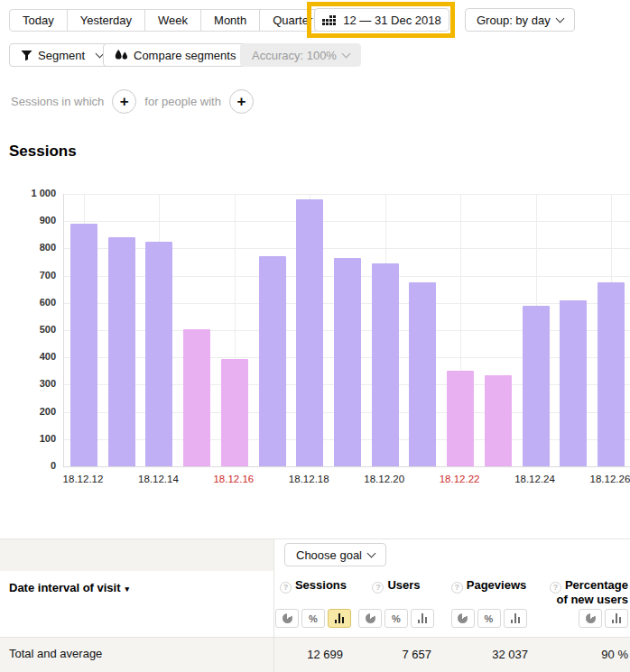  What do you see at coordinates (514, 20) in the screenshot?
I see `group-by-label: Group: by day` at bounding box center [514, 20].